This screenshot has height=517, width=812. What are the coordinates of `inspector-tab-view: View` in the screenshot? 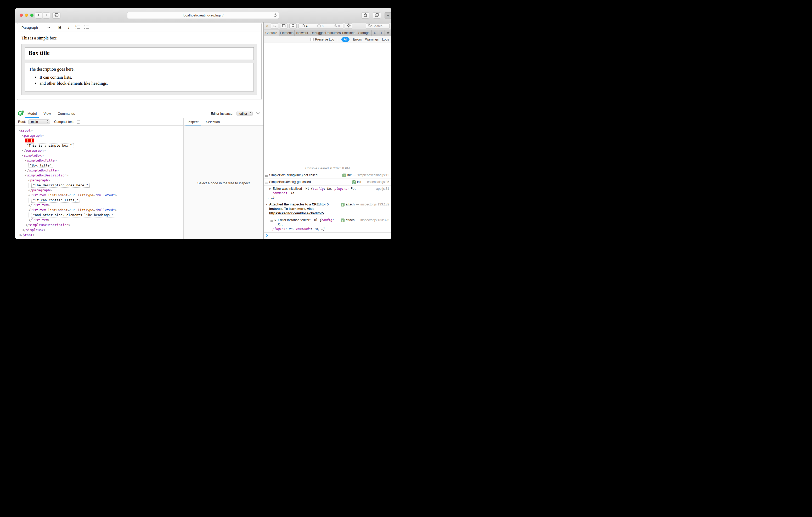 It's located at (47, 114).